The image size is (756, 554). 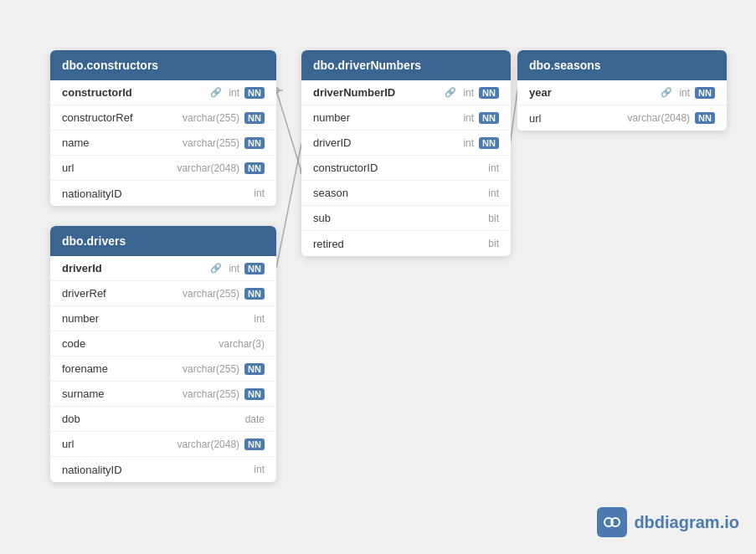 I want to click on table-drivernumbers: dbo.driverNumbers driverNumberID 🔗 int N…, so click(x=406, y=153).